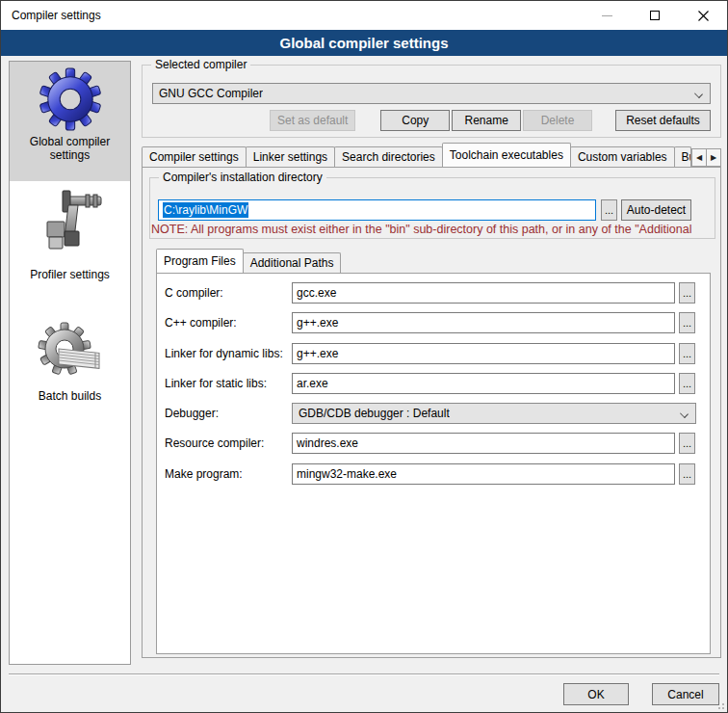  I want to click on tab-toolchain-executables: Toolchain executables, so click(507, 154).